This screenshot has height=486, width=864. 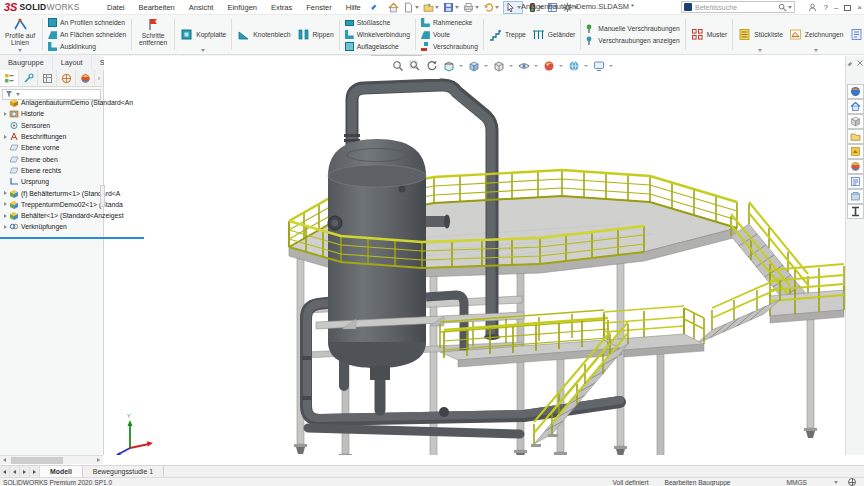 What do you see at coordinates (202, 8) in the screenshot?
I see `menu-ansicht: Ansicht` at bounding box center [202, 8].